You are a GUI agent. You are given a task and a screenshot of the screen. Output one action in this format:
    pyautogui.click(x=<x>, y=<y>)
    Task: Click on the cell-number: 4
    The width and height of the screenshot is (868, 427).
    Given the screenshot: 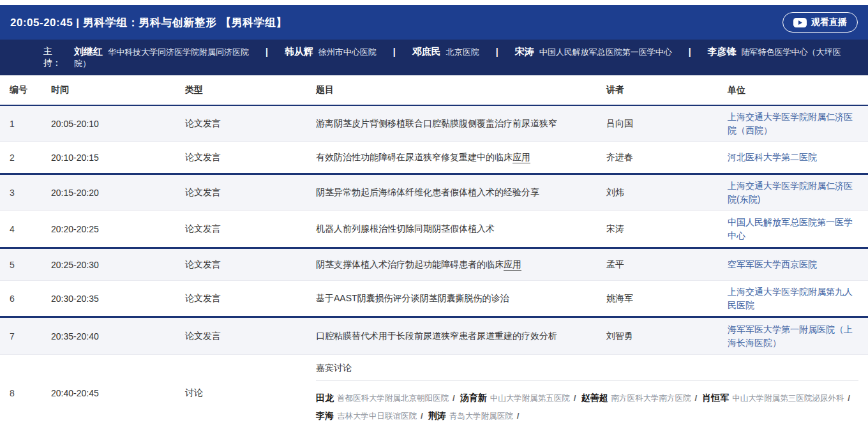 What is the action you would take?
    pyautogui.click(x=26, y=229)
    